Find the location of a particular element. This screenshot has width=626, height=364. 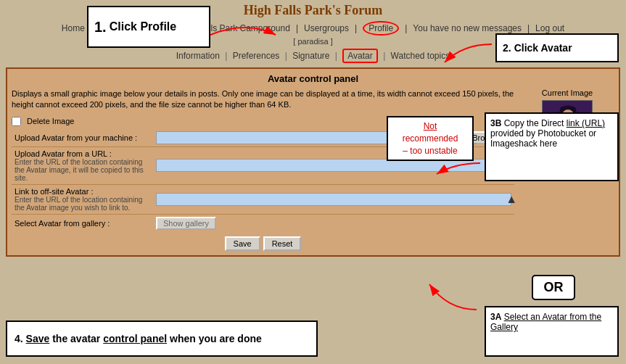

nav-usergroups: Usergroups is located at coordinates (326, 28).